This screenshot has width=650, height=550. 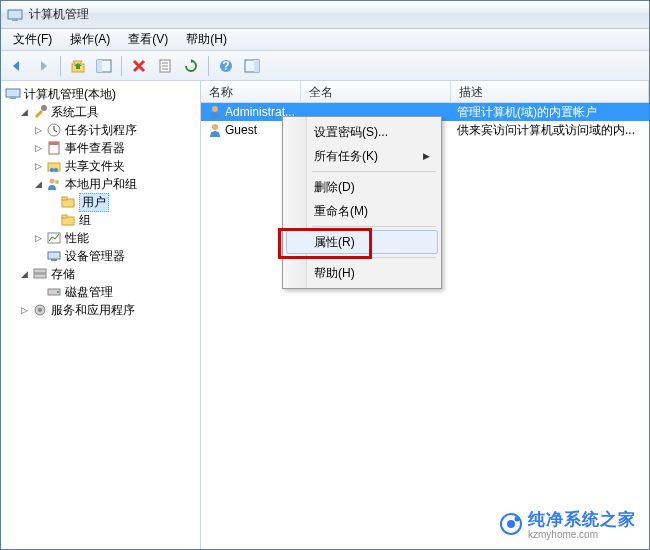 I want to click on refresh-button, so click(x=191, y=66).